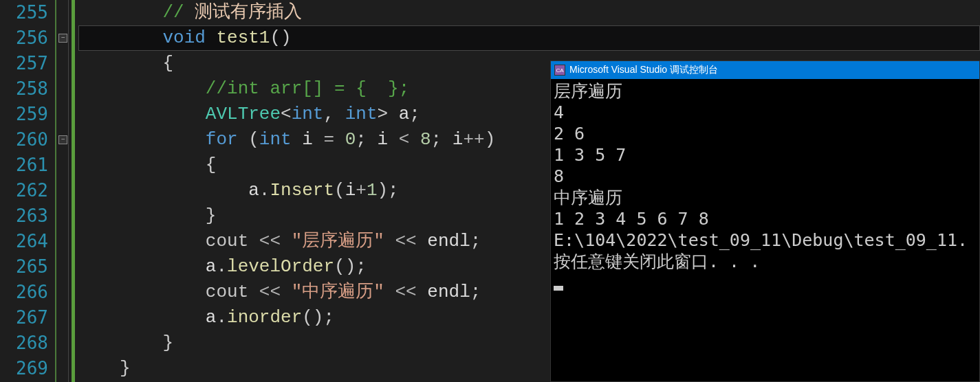 The image size is (980, 382). What do you see at coordinates (28, 242) in the screenshot?
I see `line-number: 264` at bounding box center [28, 242].